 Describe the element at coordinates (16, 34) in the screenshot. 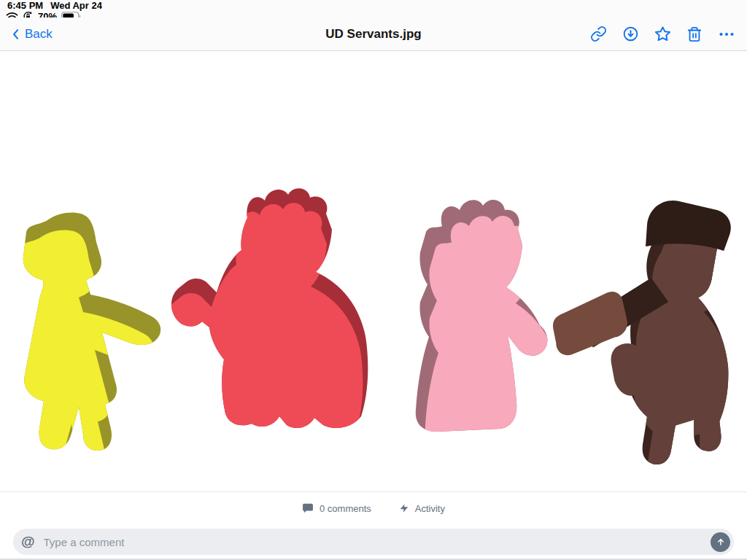

I see `chevron-left-icon` at that location.